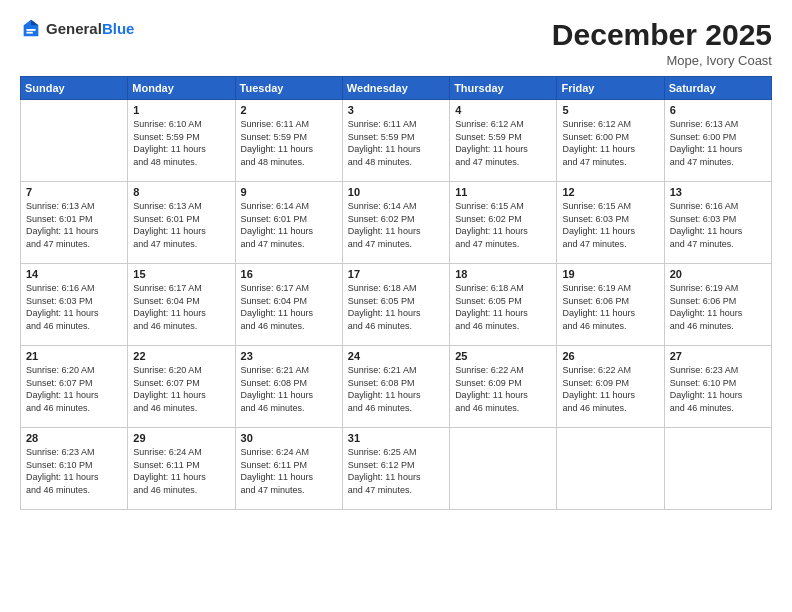 This screenshot has height=612, width=792. What do you see at coordinates (396, 307) in the screenshot?
I see `day-info: Sunrise: 6:18 AMSunset: 6:05 PMDaylight:…` at bounding box center [396, 307].